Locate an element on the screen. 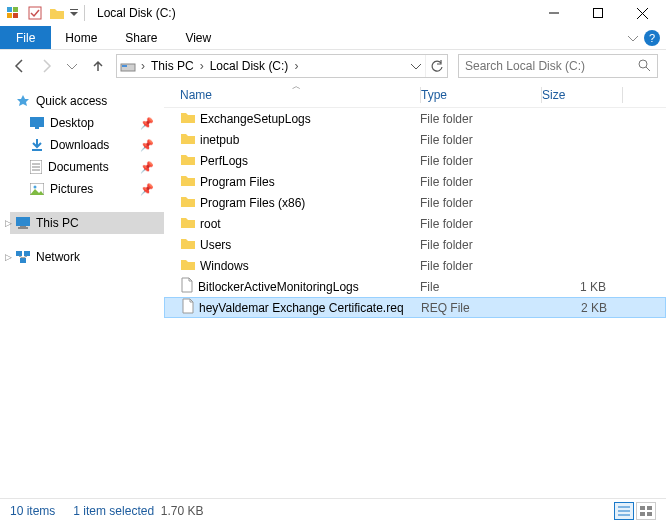 Image resolution: width=666 pixels, height=522 pixels. sidebar-item-label: Desktop is located at coordinates (72, 123).